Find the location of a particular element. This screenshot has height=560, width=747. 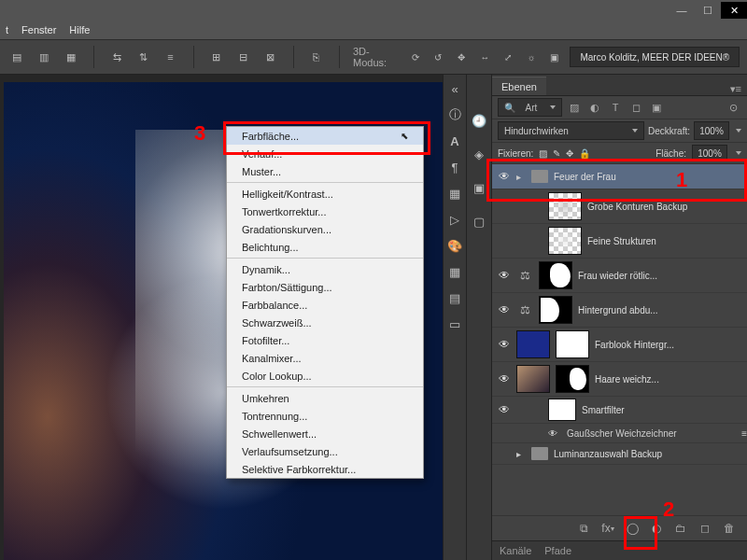

window-close-button: ✕ is located at coordinates (734, 10).